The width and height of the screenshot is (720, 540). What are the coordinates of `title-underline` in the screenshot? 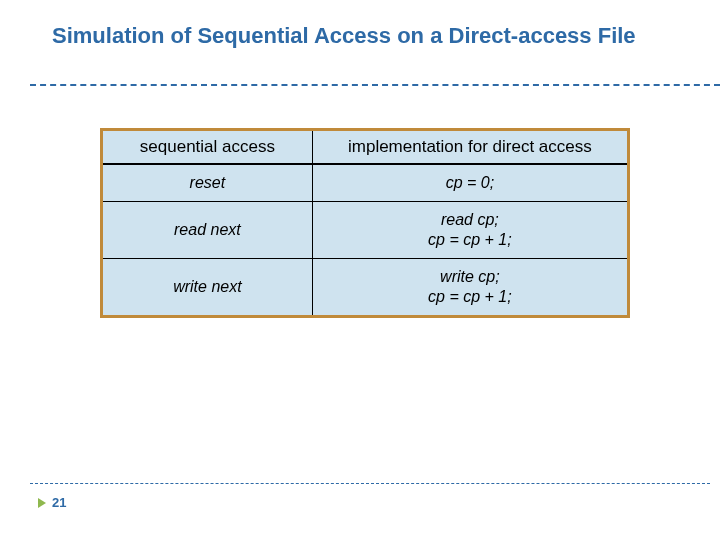 It's located at (375, 85).